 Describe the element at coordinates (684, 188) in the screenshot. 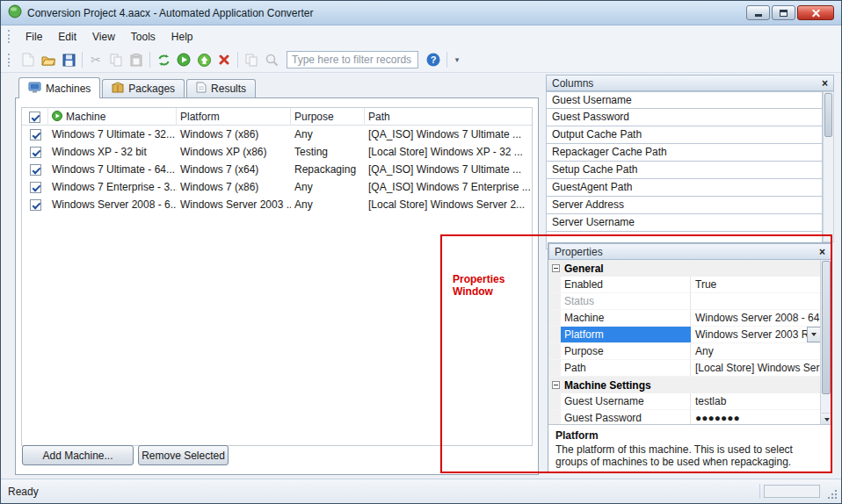

I see `column-item: GuestAgent Path` at that location.